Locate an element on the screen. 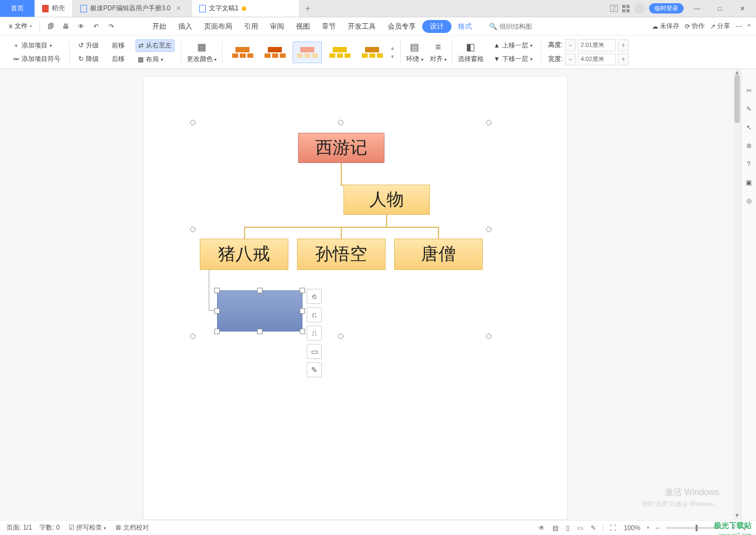 Image resolution: width=756 pixels, height=535 pixels. add-bullet-button: ≔添加项目符号 is located at coordinates (37, 59).